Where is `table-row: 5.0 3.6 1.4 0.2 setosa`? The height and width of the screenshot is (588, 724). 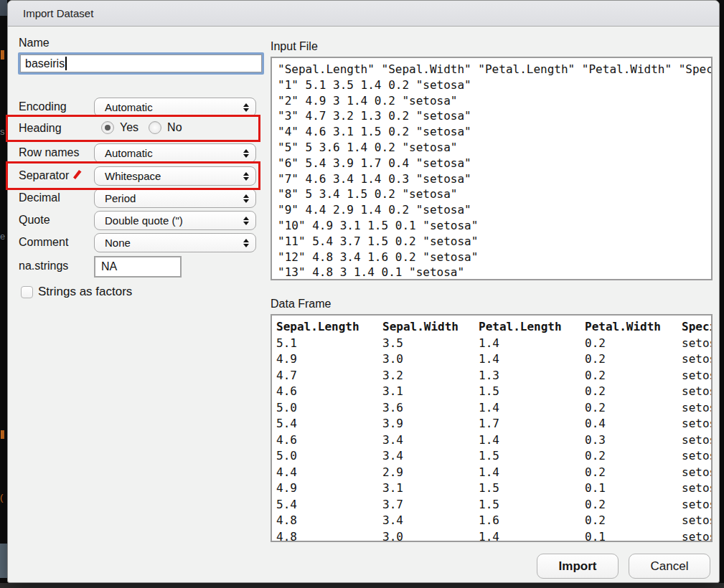 table-row: 5.0 3.6 1.4 0.2 setosa is located at coordinates (494, 409).